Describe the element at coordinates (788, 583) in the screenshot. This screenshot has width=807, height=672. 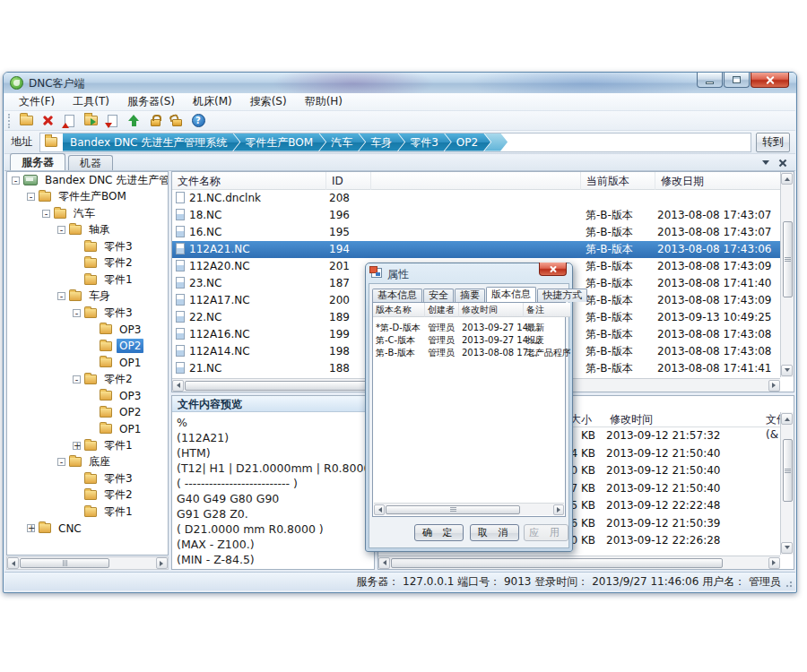
I see `resize-grip` at that location.